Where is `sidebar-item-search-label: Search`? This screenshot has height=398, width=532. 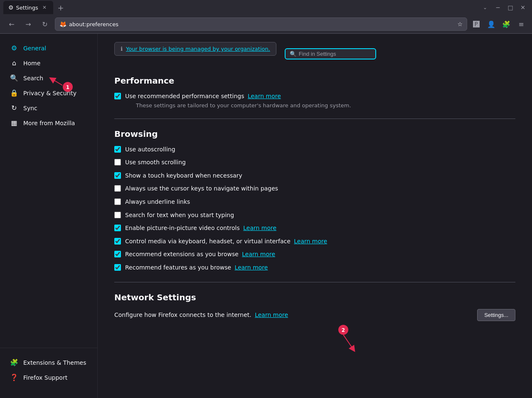 sidebar-item-search-label: Search is located at coordinates (33, 78).